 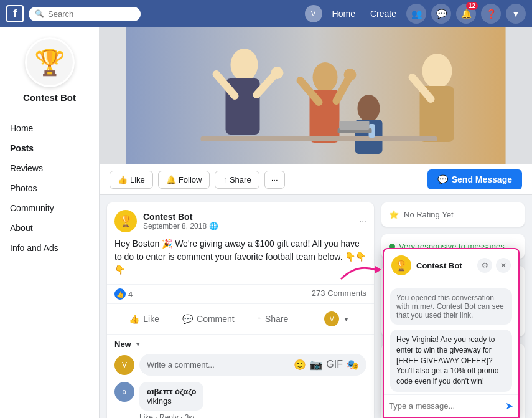 What do you see at coordinates (171, 179) in the screenshot?
I see `follow-icon: 🔔` at bounding box center [171, 179].